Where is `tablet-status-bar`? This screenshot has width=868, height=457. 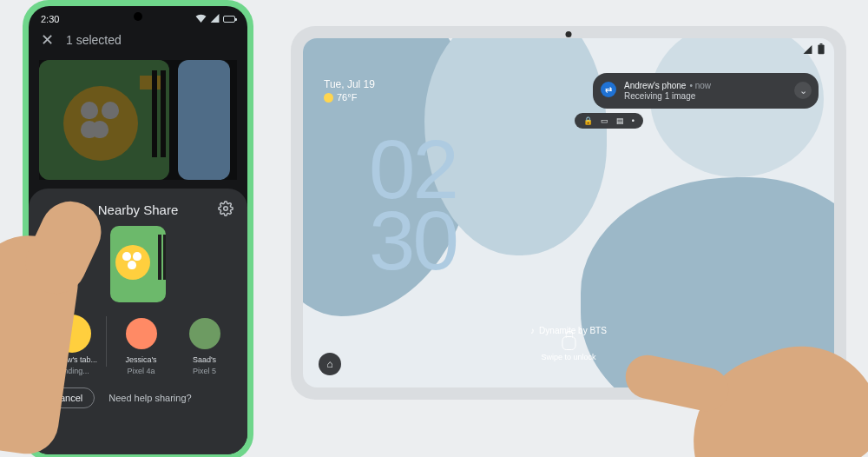
tablet-status-bar is located at coordinates (814, 50).